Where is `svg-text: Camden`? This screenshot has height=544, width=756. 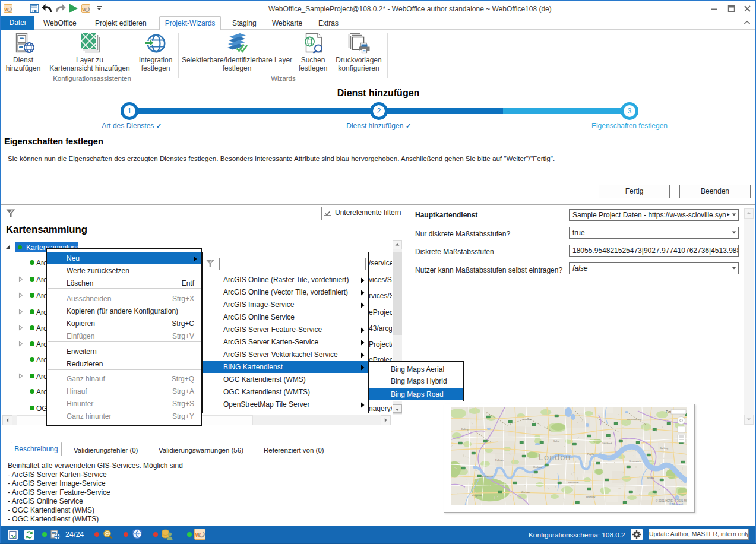
svg-text: Camden is located at coordinates (527, 419).